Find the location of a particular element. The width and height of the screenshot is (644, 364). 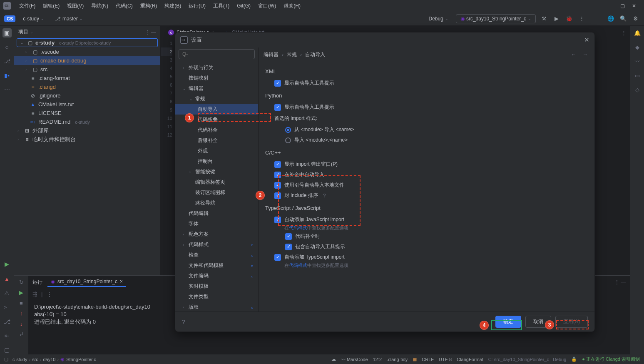

search-icon: 🔍 is located at coordinates (623, 19).